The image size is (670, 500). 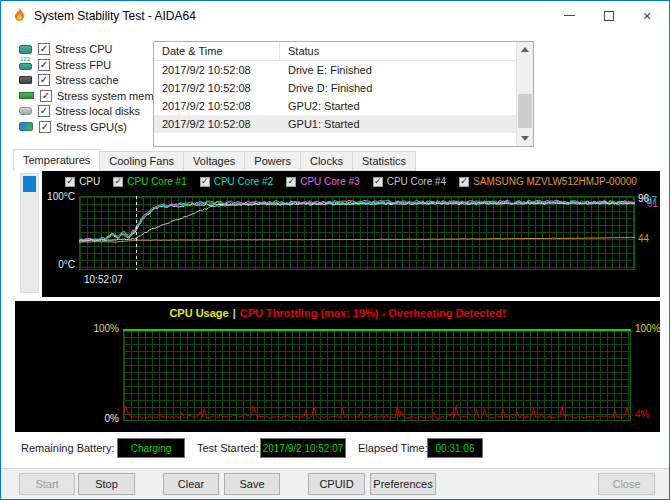 What do you see at coordinates (555, 182) in the screenshot?
I see `legend-label: SAMSUNG MZVLW512HMJP-00000` at bounding box center [555, 182].